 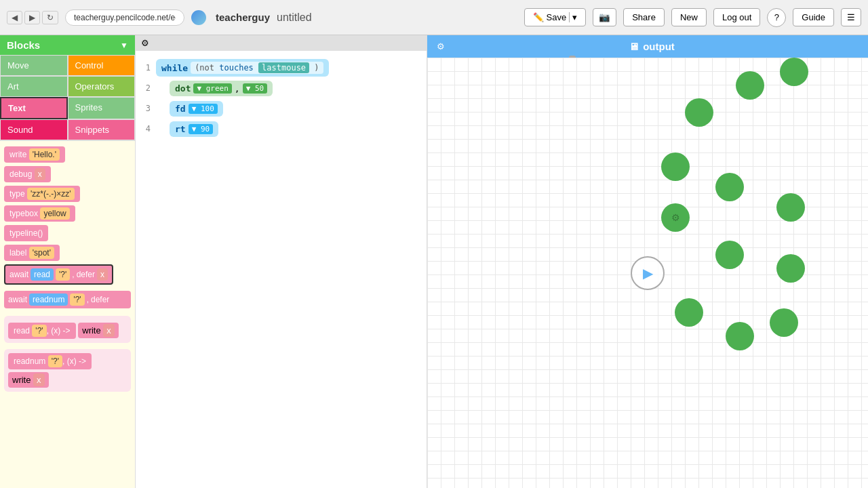 What do you see at coordinates (32, 253) in the screenshot?
I see `label-label: label 'spot'` at bounding box center [32, 253].